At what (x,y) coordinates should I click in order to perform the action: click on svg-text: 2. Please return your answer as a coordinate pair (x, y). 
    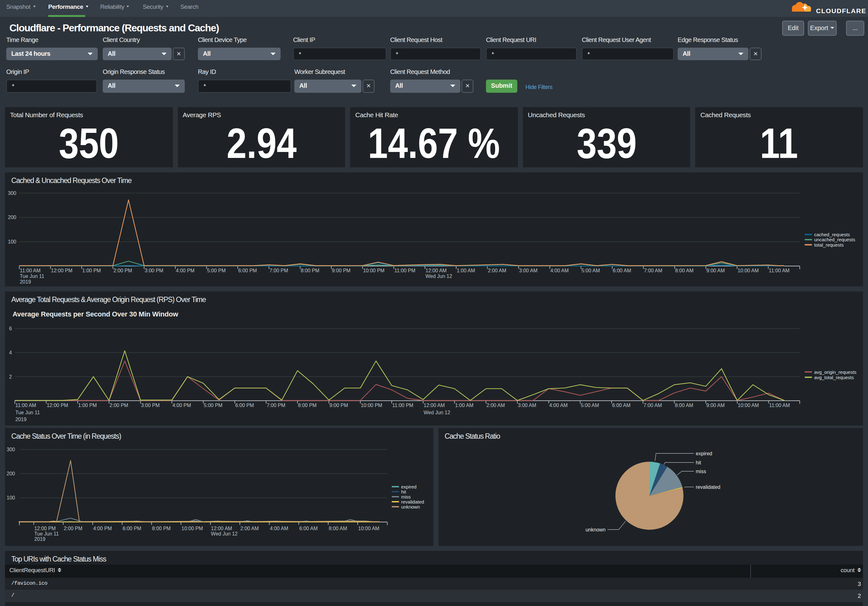
    Looking at the image, I should click on (11, 377).